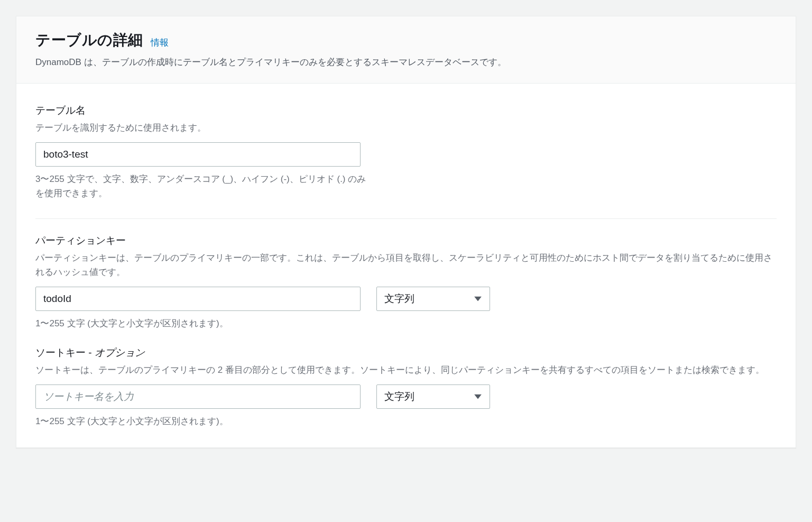  Describe the element at coordinates (433, 299) in the screenshot. I see `partition-key-type-select: 文字列` at that location.